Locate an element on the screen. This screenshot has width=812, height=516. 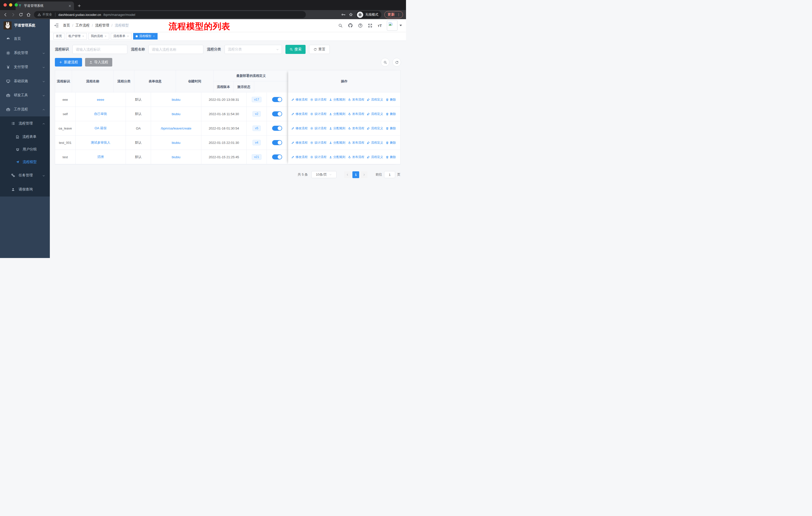
import-process-button: 导入流程 is located at coordinates (98, 62).